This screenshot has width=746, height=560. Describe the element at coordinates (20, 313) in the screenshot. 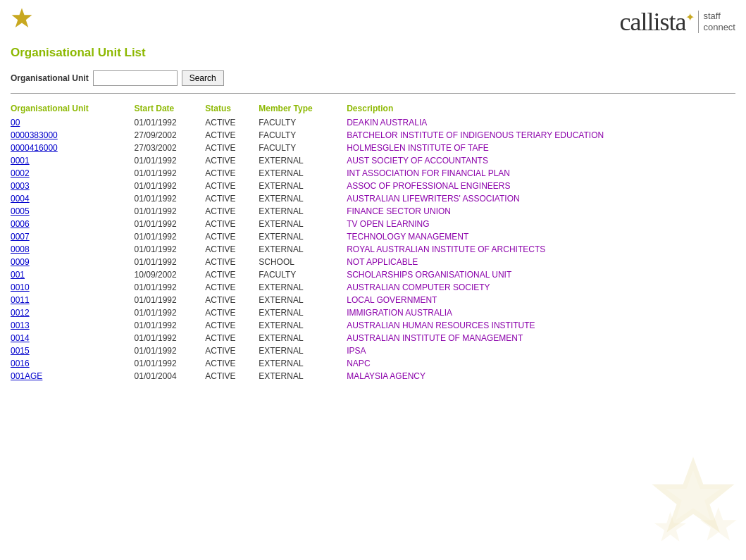

I see `unit-link: 0012` at that location.